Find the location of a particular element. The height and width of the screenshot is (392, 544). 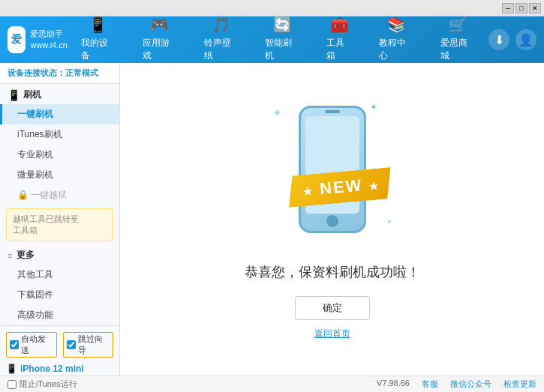

sidebar-item-micro-flash: 微量刷机 is located at coordinates (60, 175).